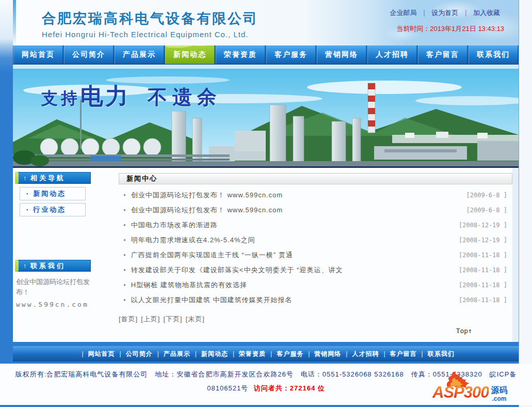  Describe the element at coordinates (295, 255) in the screenshot. I see `news-title-link: 广西提前全国两年实现国道主干线 “一纵一横” 贯通` at that location.